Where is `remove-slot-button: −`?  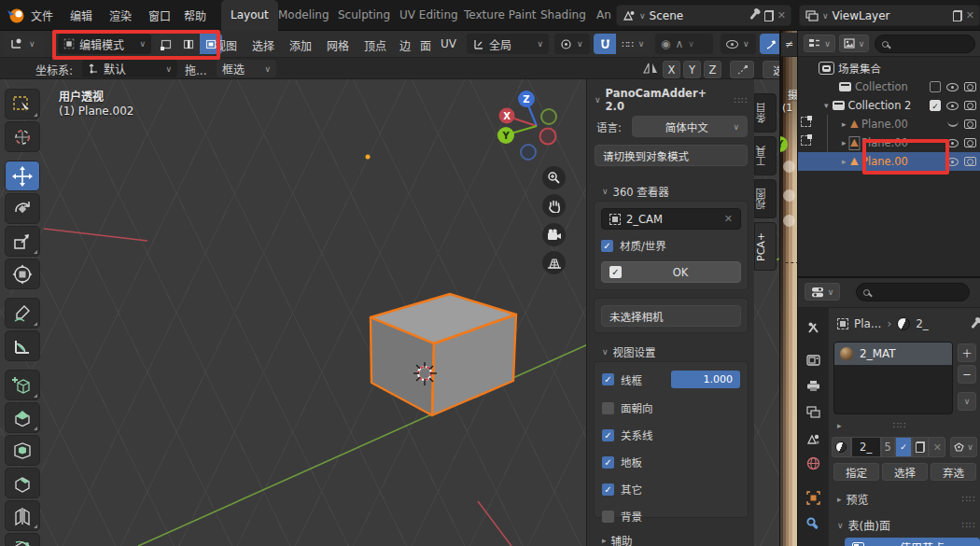
remove-slot-button: − is located at coordinates (967, 374).